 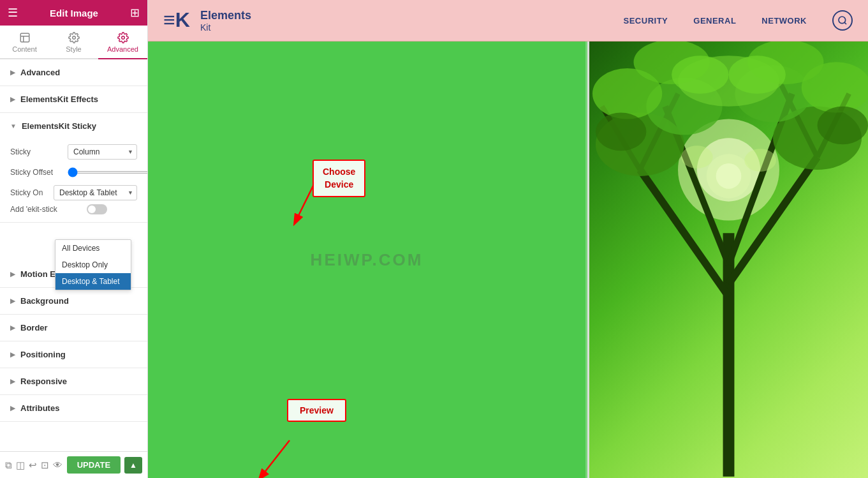 What do you see at coordinates (74, 382) in the screenshot?
I see `section-responsive-header: ▶ Responsive` at bounding box center [74, 382].